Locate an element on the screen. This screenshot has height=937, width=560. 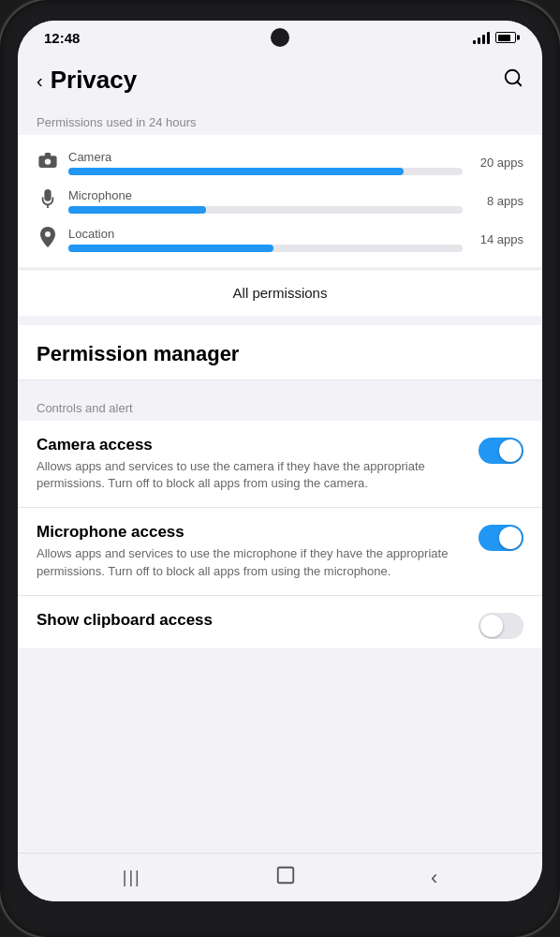
search-button is located at coordinates (513, 81).